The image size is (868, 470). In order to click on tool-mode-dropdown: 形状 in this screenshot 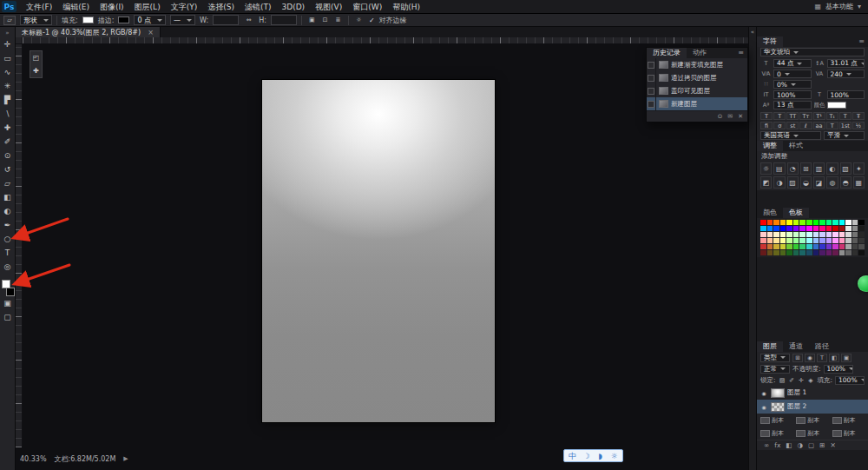, I will do `click(36, 20)`.